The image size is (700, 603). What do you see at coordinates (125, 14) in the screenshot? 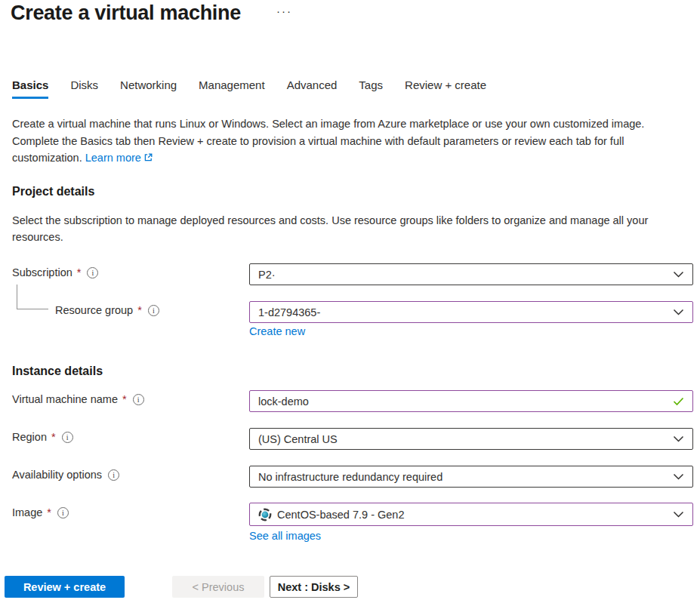
I see `page-title: Create a virtual machine` at bounding box center [125, 14].